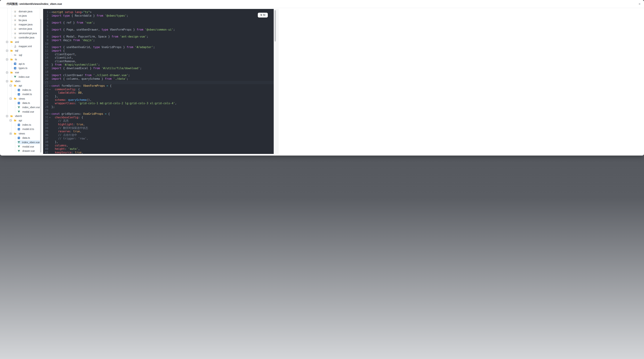 The width and height of the screenshot is (644, 359). What do you see at coordinates (21, 24) in the screenshot?
I see `tree-file-mapper-java: mapper.java` at bounding box center [21, 24].